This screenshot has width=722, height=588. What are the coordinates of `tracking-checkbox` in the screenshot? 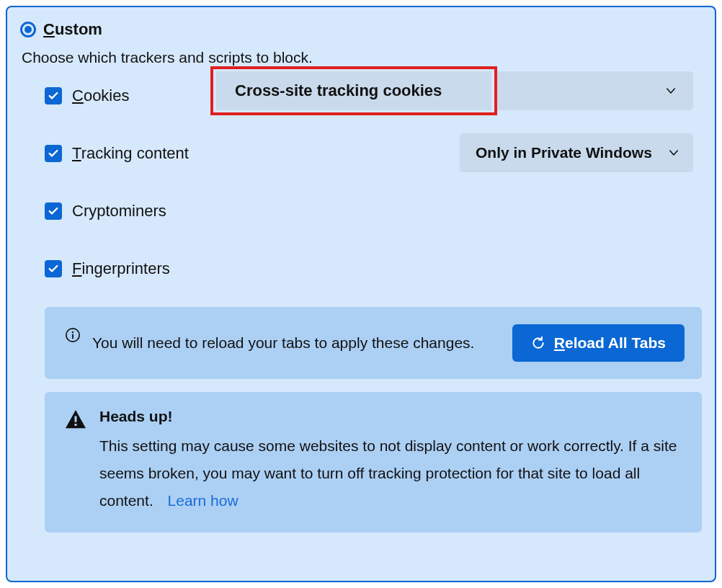 It's located at (53, 153).